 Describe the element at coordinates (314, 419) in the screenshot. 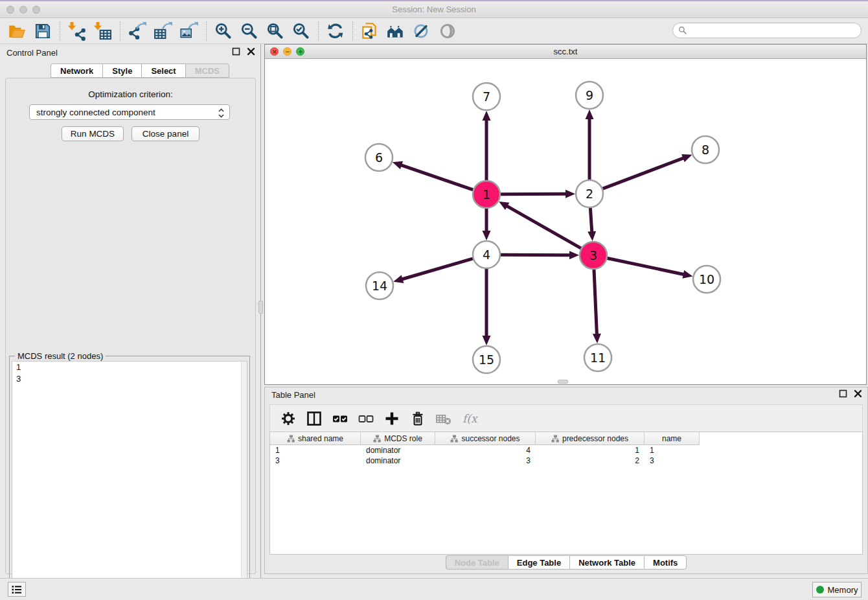

I see `columns-button` at that location.